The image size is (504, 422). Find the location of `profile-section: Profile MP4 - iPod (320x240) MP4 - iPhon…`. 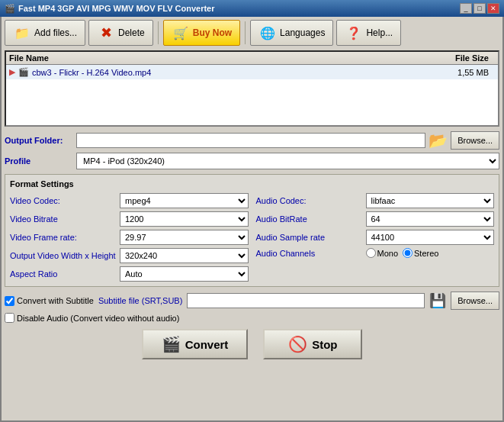

profile-section: Profile MP4 - iPod (320x240) MP4 - iPhon… is located at coordinates (252, 161).